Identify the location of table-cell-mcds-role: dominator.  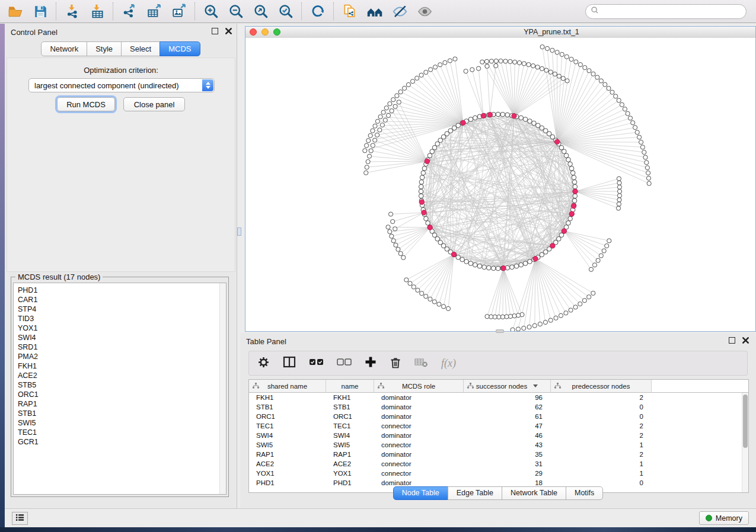
(419, 454).